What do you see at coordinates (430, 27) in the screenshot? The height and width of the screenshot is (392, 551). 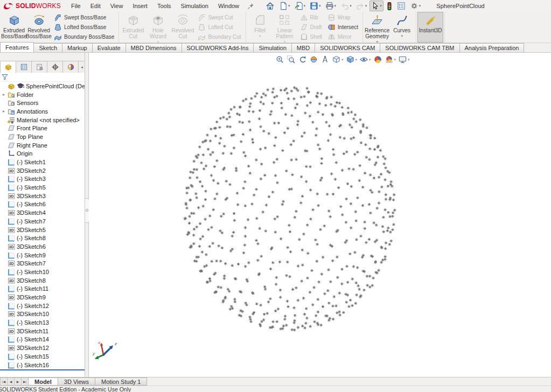 I see `instant3d-button: Instant3D` at bounding box center [430, 27].